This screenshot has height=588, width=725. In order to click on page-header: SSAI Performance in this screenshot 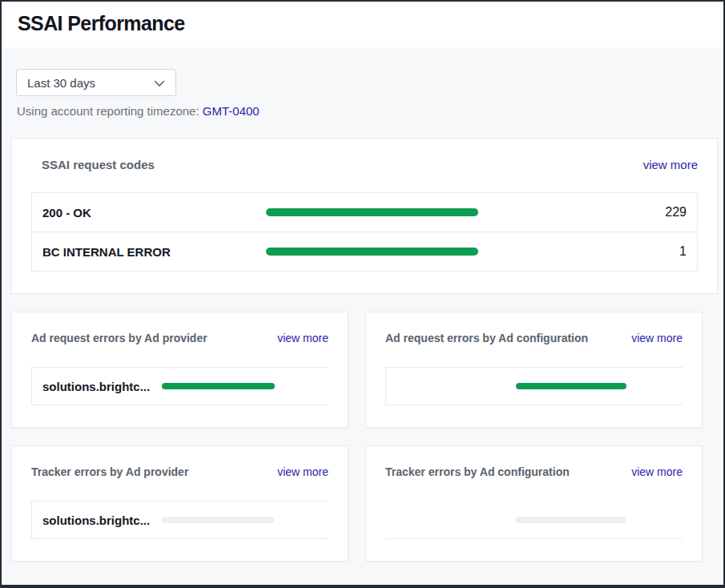, I will do `click(362, 24)`.